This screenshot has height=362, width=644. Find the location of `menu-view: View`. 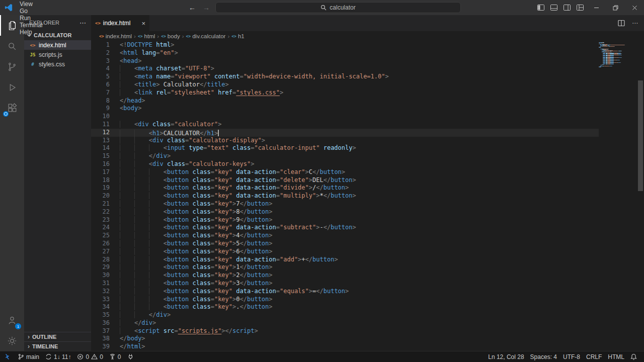

menu-view: View is located at coordinates (32, 4).